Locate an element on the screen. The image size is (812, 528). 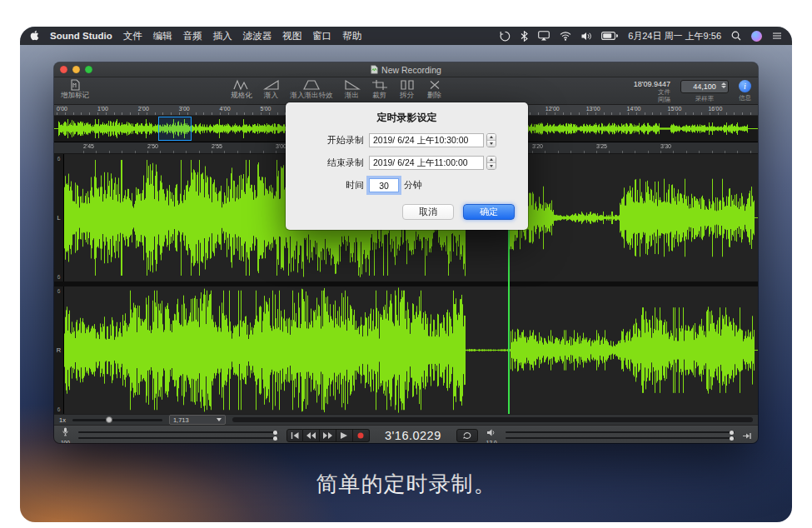
menu-item: 窗口 is located at coordinates (321, 37).